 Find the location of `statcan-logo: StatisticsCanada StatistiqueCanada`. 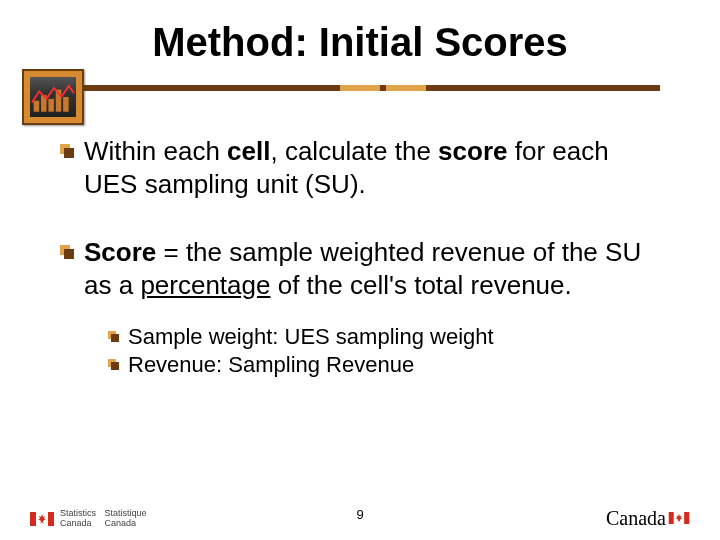

statcan-logo: StatisticsCanada StatistiqueCanada is located at coordinates (92, 518).